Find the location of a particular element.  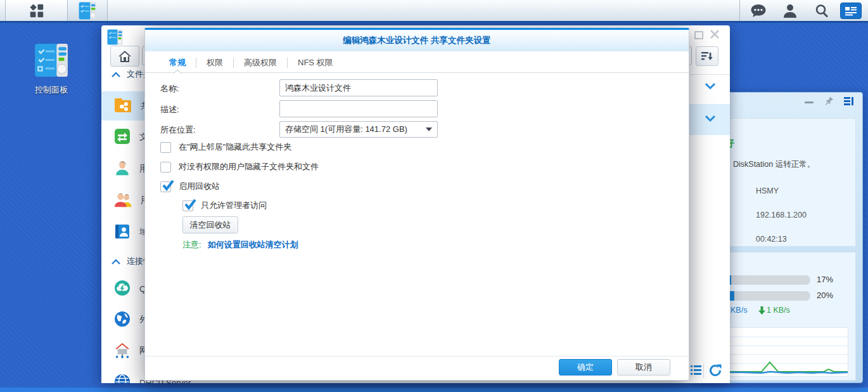

hide-subfolders-checkbox is located at coordinates (166, 167).